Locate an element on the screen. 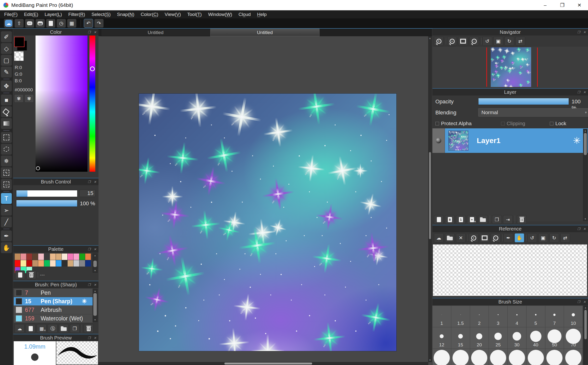  upload-button: ⇧ is located at coordinates (19, 23).